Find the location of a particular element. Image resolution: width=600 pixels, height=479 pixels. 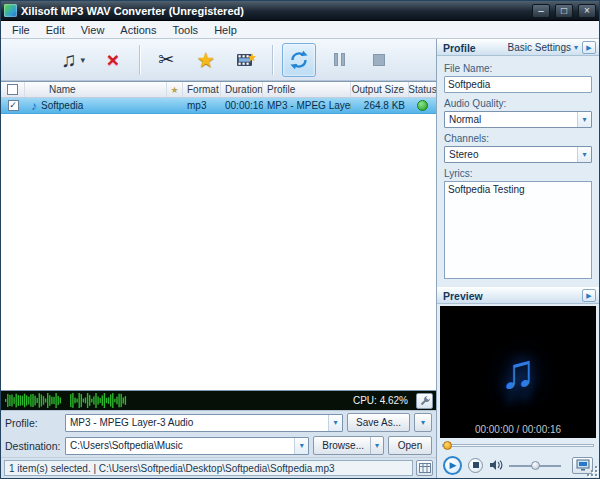

waveform-svg is located at coordinates (68, 401).